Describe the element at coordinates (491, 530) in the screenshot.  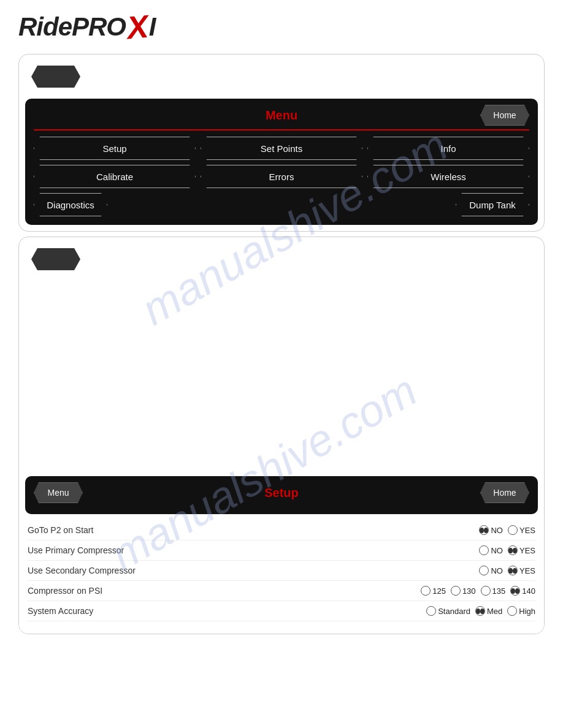
I see `radio-goto-p2-no: NO` at that location.